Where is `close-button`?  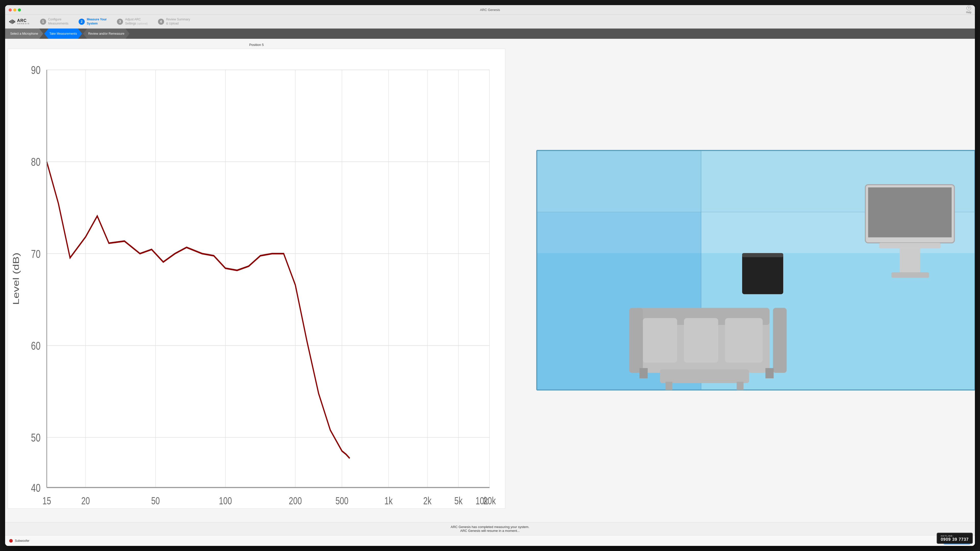
close-button is located at coordinates (10, 10).